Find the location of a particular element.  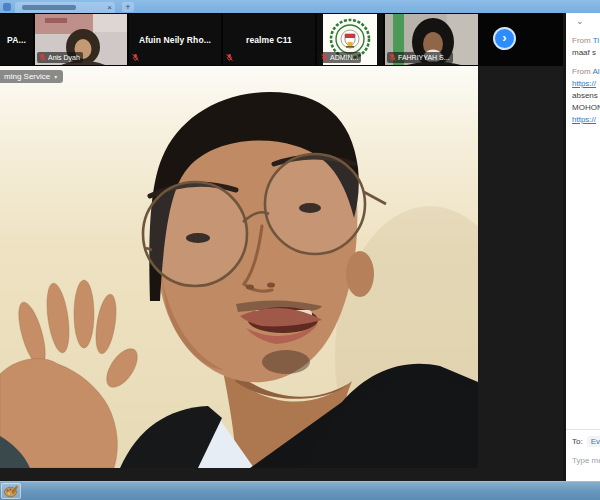

participant-tile-pa: PA... is located at coordinates (16, 40).